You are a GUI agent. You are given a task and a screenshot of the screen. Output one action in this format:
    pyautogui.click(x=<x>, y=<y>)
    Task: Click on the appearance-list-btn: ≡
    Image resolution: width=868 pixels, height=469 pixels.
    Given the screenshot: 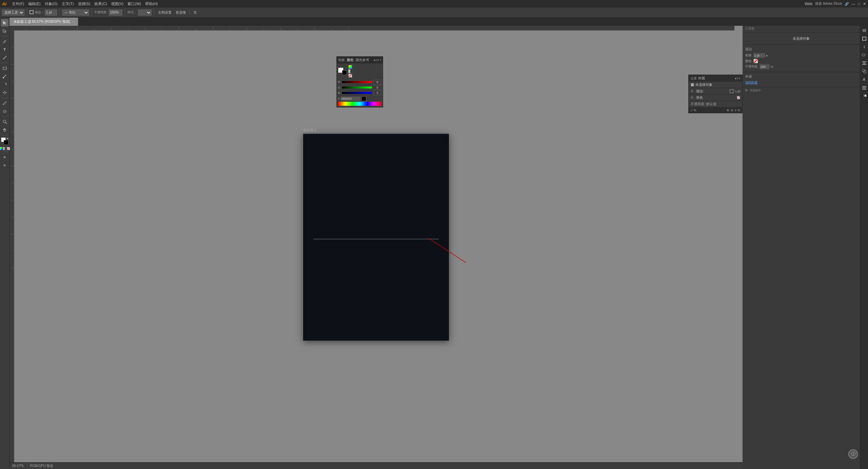 What is the action you would take?
    pyautogui.click(x=736, y=110)
    